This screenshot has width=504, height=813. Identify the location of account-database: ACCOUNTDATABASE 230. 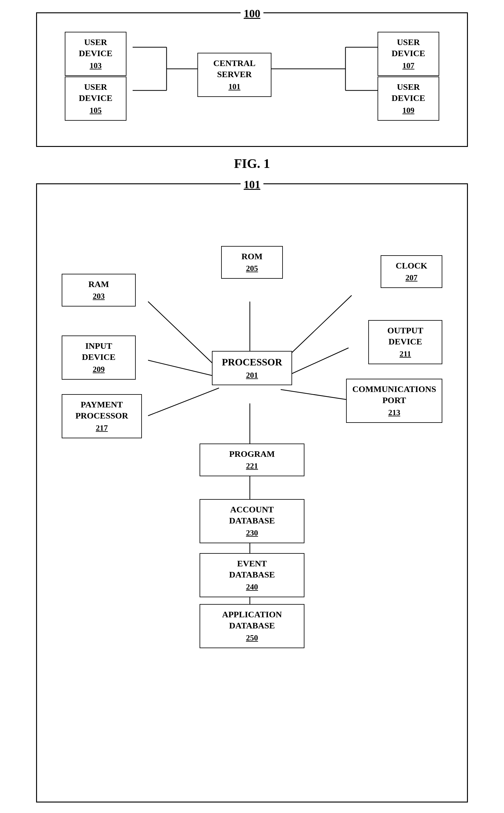
(252, 521).